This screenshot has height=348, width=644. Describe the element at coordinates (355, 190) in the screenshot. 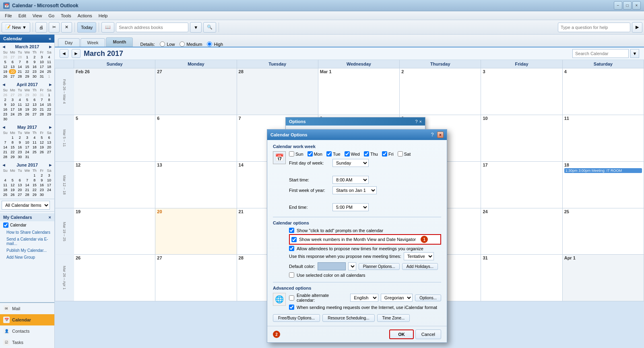

I see `first-week-select: Starts on Jan 1` at that location.